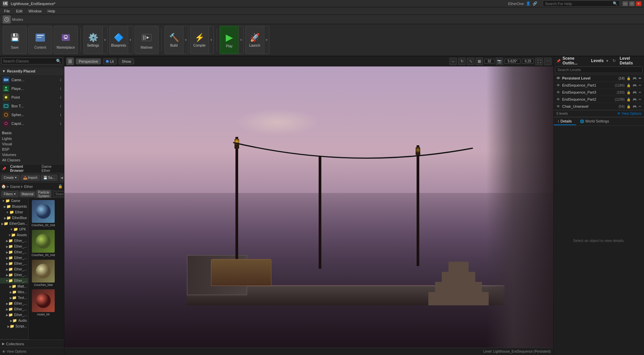  I want to click on folder-ethergam: ▶📁EtherGam..., so click(14, 223).